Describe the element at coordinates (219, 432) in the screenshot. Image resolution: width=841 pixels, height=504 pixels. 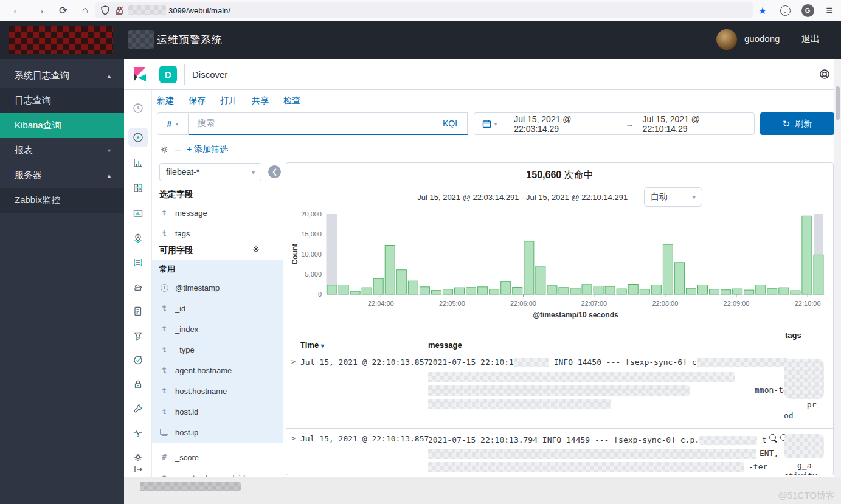
I see `field-item-host.ip: host.ip` at that location.